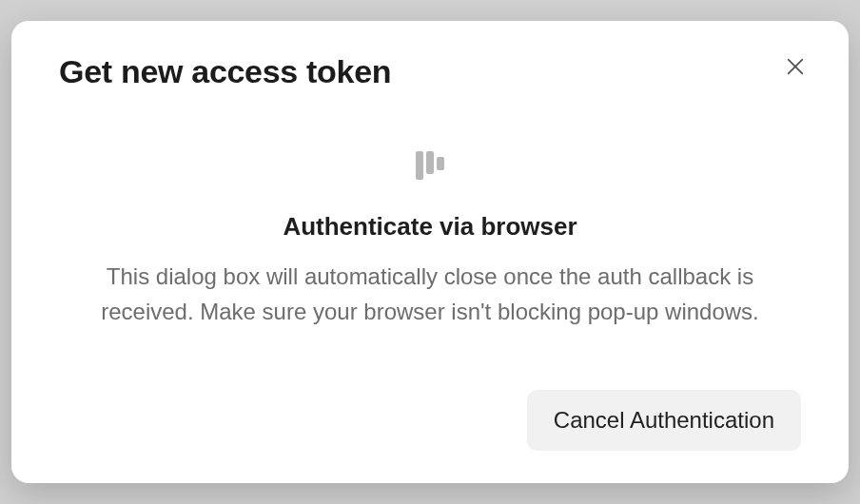  I want to click on auth-help-text: This dialog box will automatically close…, so click(430, 294).